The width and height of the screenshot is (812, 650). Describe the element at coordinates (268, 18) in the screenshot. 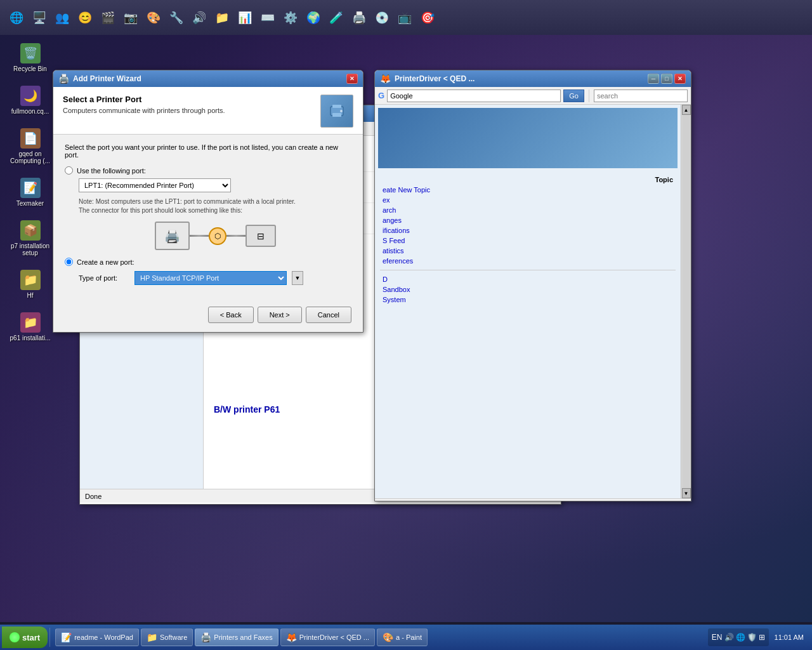

I see `toolbar-icon-12: ⌨️` at that location.